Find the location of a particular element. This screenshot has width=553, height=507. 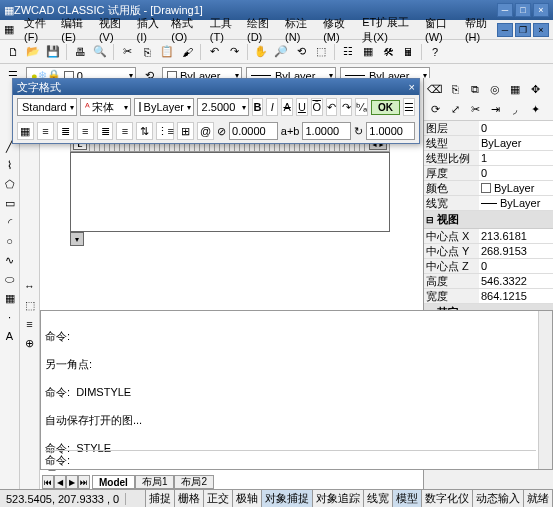

menu-edit: 编辑(E) is located at coordinates (74, 30).